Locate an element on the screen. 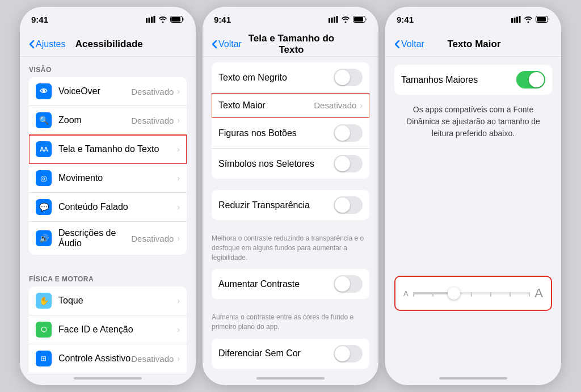 The image size is (581, 392). time-2: 9:41 is located at coordinates (222, 19).